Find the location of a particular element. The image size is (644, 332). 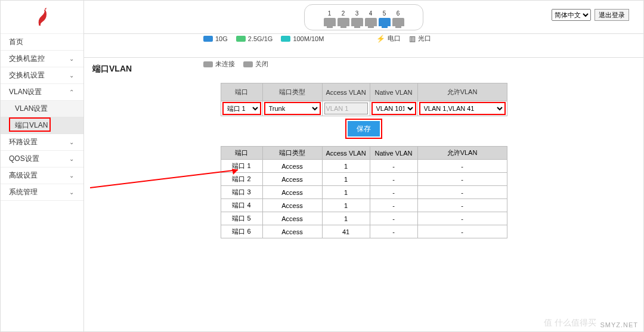

nav-system: 系统管理⌄ is located at coordinates (42, 193).